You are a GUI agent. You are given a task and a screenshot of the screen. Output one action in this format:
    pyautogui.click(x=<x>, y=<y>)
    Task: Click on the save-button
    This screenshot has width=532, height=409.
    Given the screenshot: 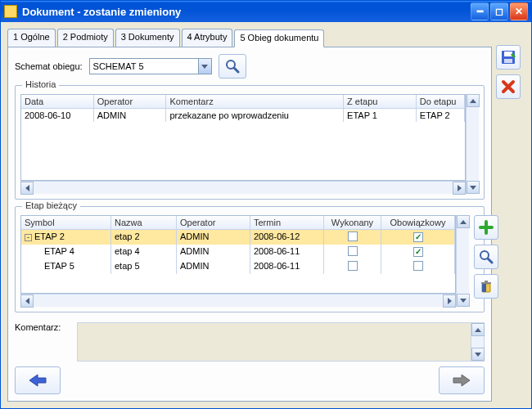 What is the action you would take?
    pyautogui.click(x=508, y=57)
    